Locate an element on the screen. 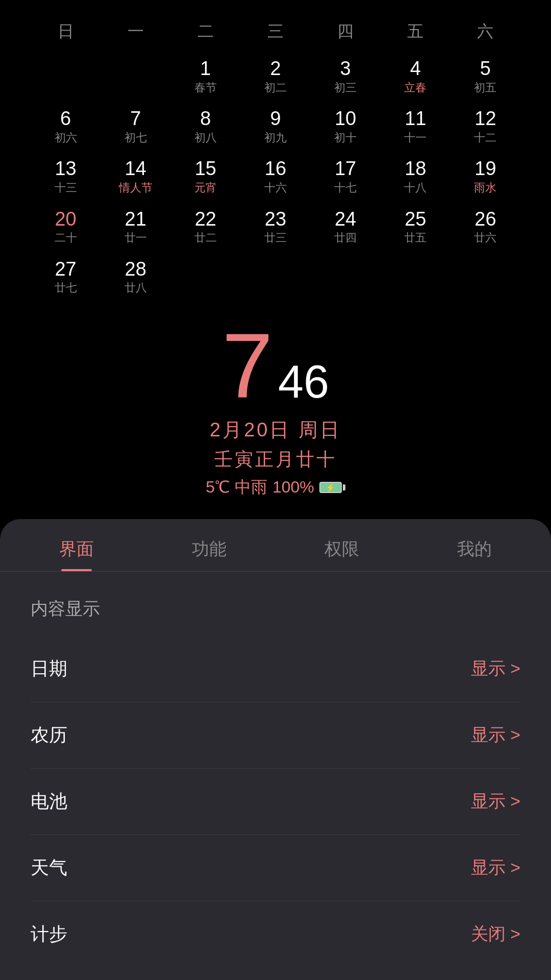 The image size is (551, 980). settings-item-0: 日期显示 > is located at coordinates (276, 669).